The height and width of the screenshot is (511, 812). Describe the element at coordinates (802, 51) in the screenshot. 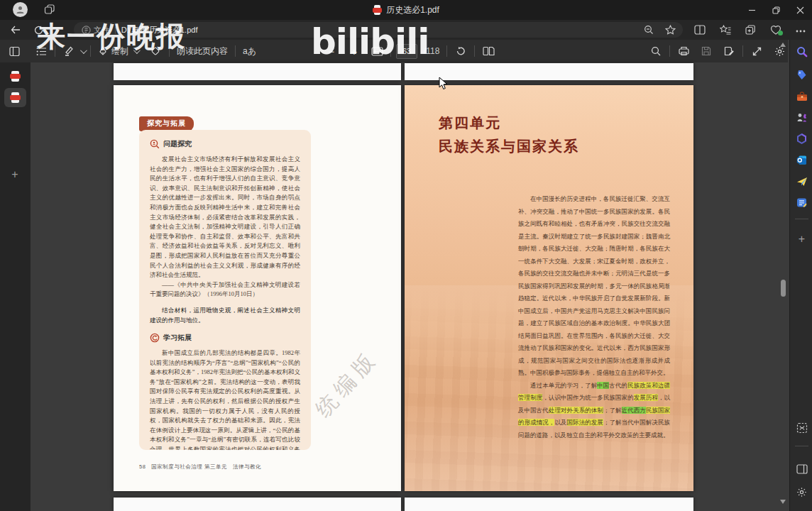

I see `bing-search-icon` at that location.